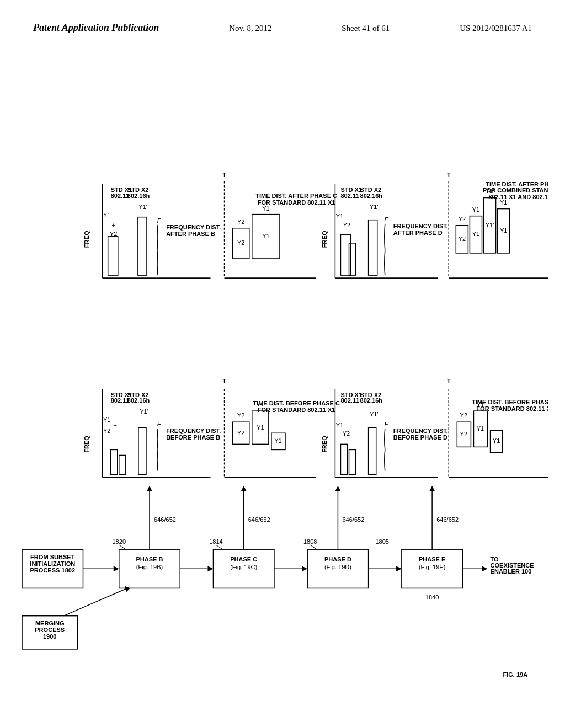 Image resolution: width=565 pixels, height=728 pixels. What do you see at coordinates (244, 559) in the screenshot?
I see `svg-text: PHASE C` at bounding box center [244, 559].